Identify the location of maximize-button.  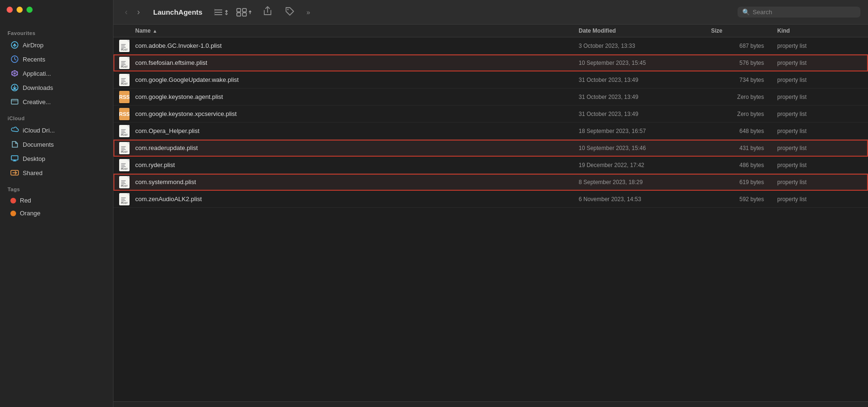
(29, 9).